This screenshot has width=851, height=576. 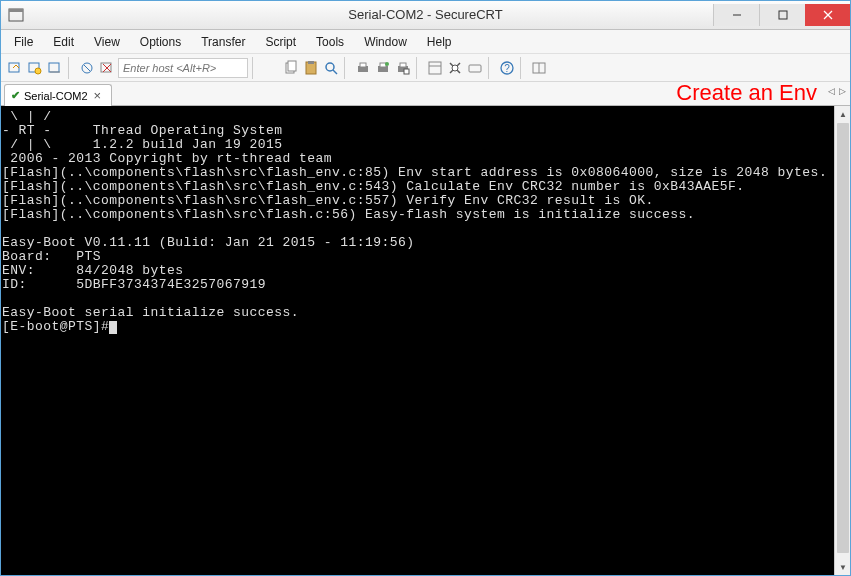 I want to click on menubar: File Edit View Options Transfer Script T…, so click(x=426, y=42).